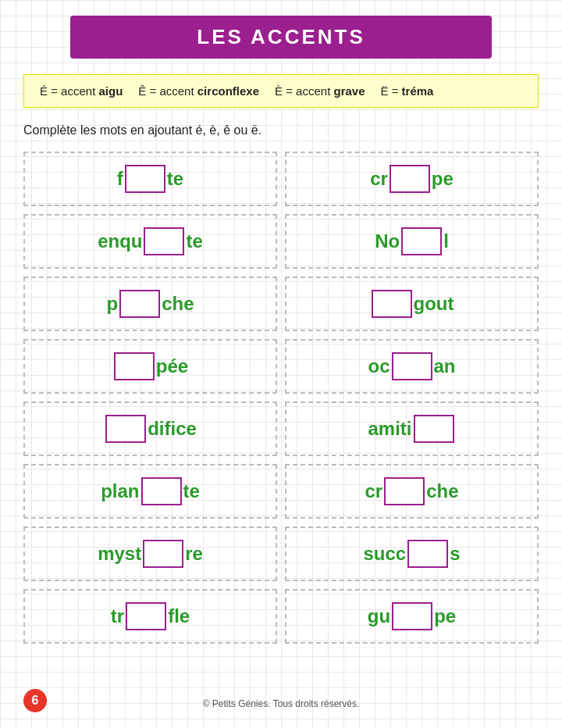  Describe the element at coordinates (172, 366) in the screenshot. I see `word-after: pée` at that location.